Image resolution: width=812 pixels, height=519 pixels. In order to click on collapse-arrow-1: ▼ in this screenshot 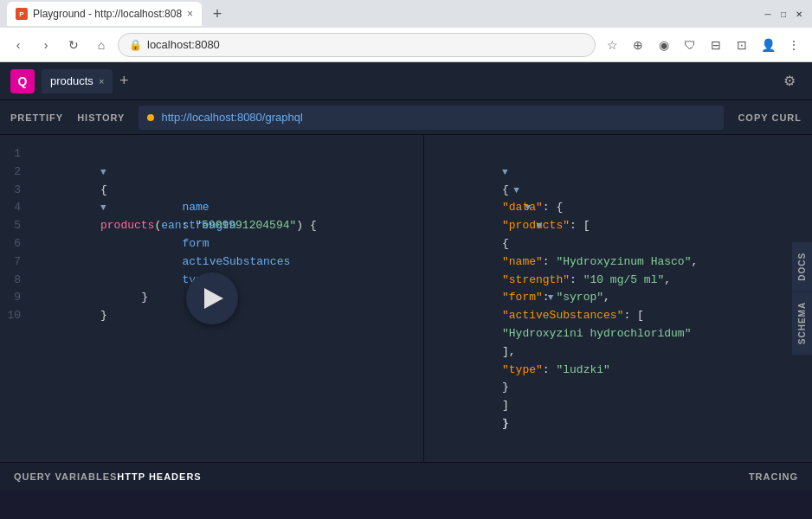, I will do `click(104, 172)`.